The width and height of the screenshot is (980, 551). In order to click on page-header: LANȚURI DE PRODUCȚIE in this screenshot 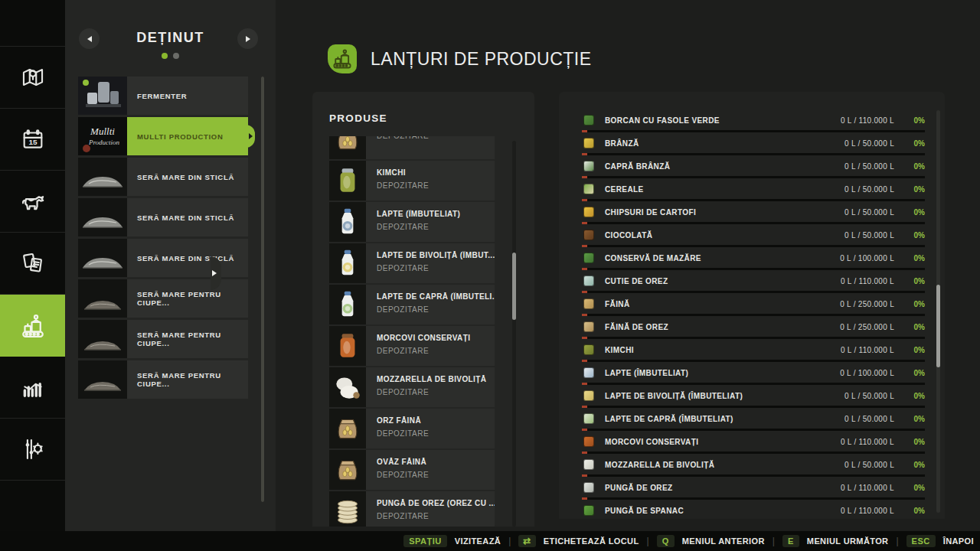, I will do `click(459, 59)`.